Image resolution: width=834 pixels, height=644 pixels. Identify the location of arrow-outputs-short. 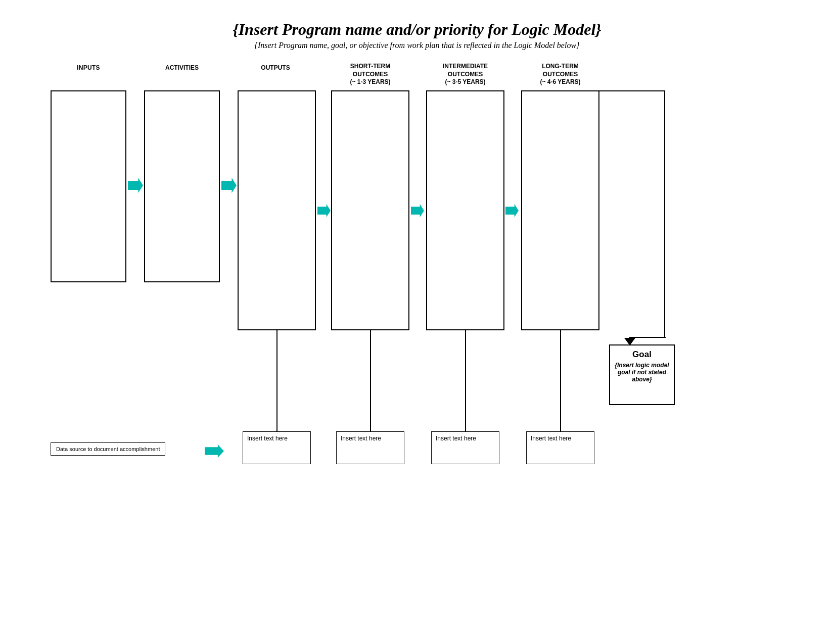
(324, 211).